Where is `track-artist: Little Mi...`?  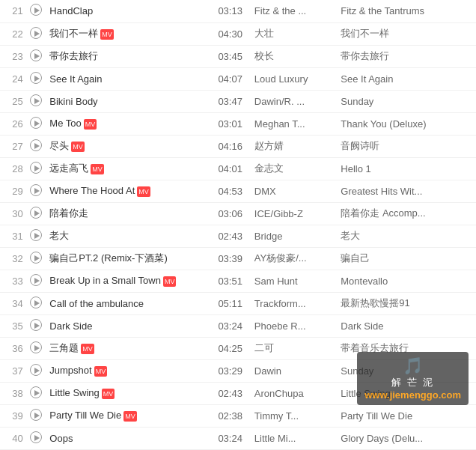
track-artist: Little Mi... is located at coordinates (295, 438).